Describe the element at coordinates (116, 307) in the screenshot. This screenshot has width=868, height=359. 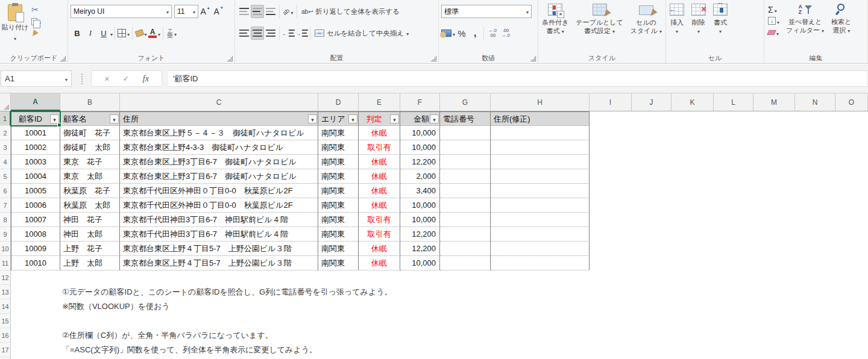
I see `note-row-14: ※関数（VLOOKUP）を使おう` at that location.